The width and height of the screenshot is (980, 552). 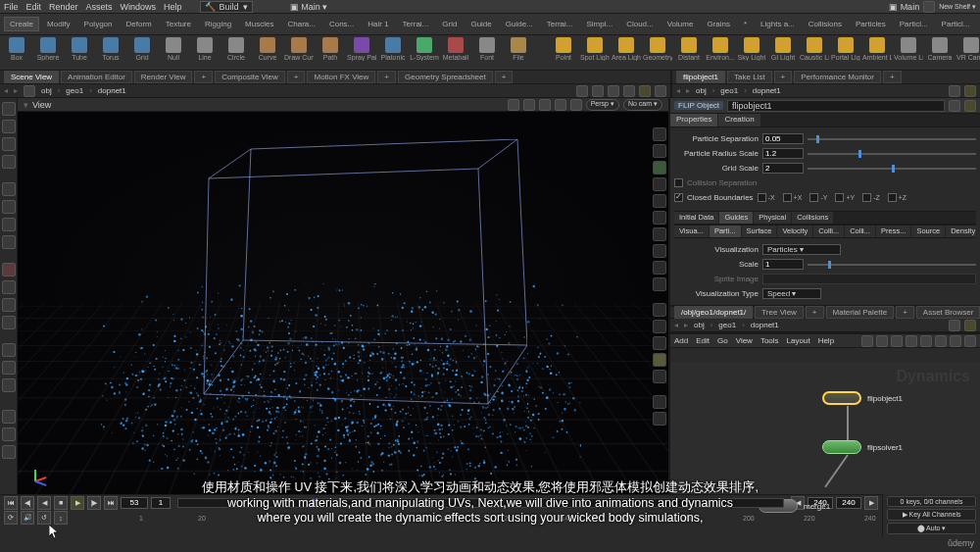 What do you see at coordinates (9, 109) in the screenshot?
I see `select-tool-icon` at bounding box center [9, 109].